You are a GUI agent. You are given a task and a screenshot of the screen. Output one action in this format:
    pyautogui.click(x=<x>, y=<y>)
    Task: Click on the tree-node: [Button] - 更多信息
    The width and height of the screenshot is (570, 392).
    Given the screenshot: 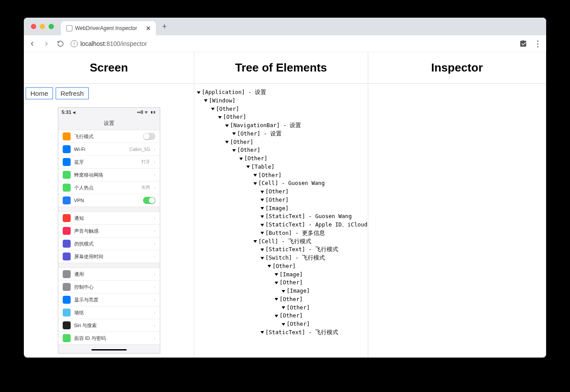 What is the action you would take?
    pyautogui.click(x=281, y=233)
    